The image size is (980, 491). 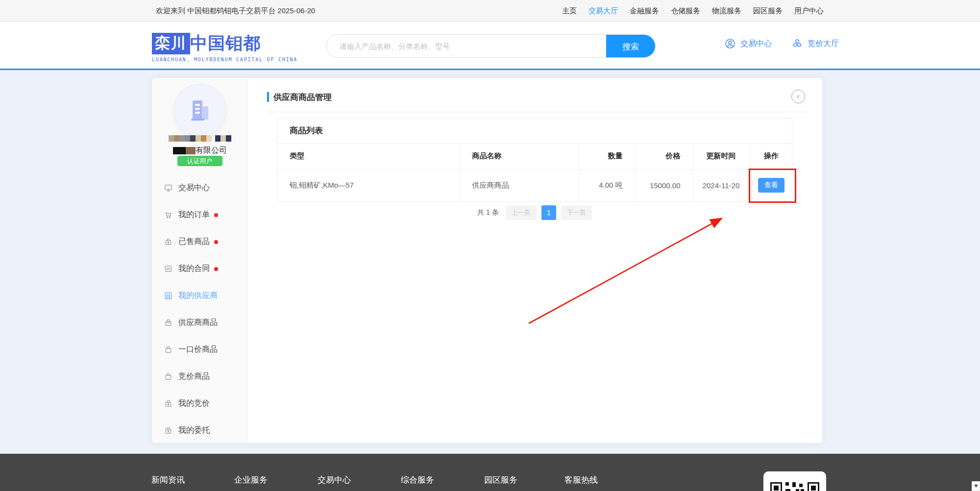 I want to click on topnav-home: 主页, so click(x=569, y=11).